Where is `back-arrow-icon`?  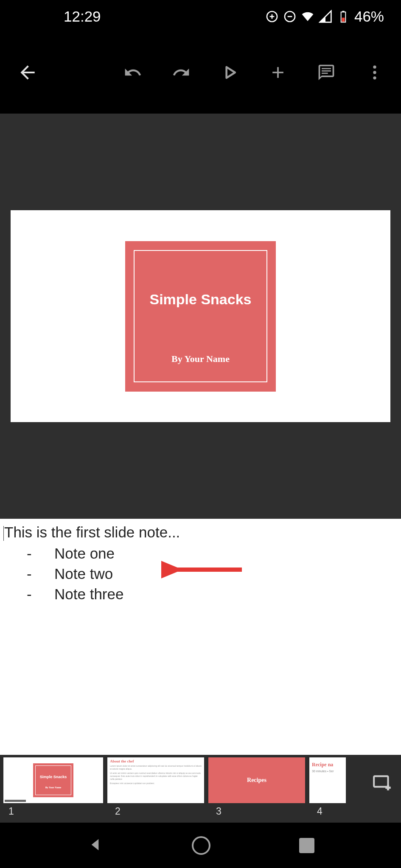 back-arrow-icon is located at coordinates (28, 72).